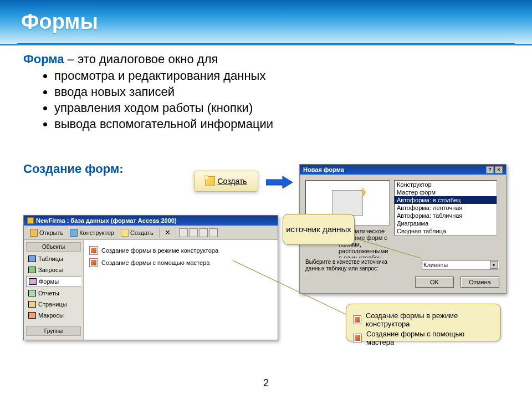 The height and width of the screenshot is (399, 532). What do you see at coordinates (32, 259) in the screenshot?
I see `tables-icon` at bounding box center [32, 259].